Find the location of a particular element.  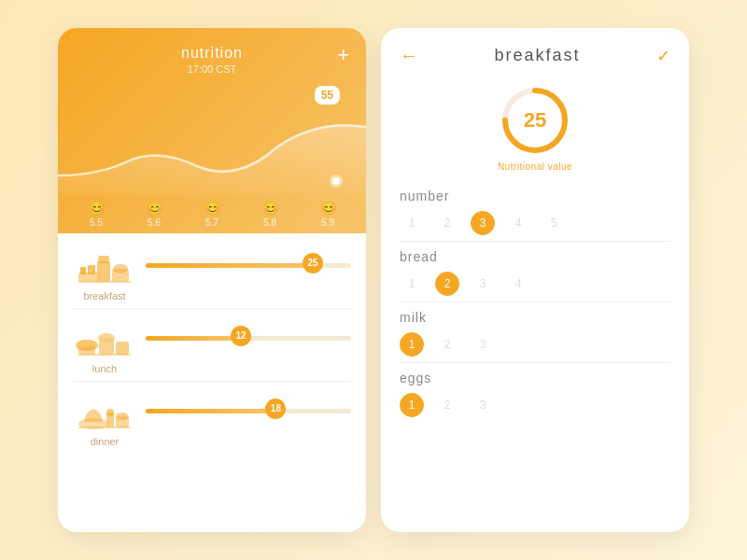

nutritional-label: Nutritional value is located at coordinates (535, 166).